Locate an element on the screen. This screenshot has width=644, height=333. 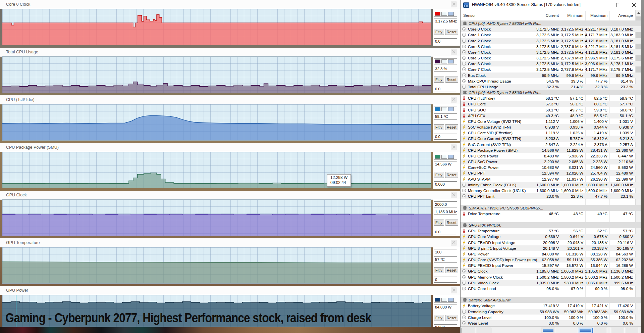
maximize-button is located at coordinates (618, 5).